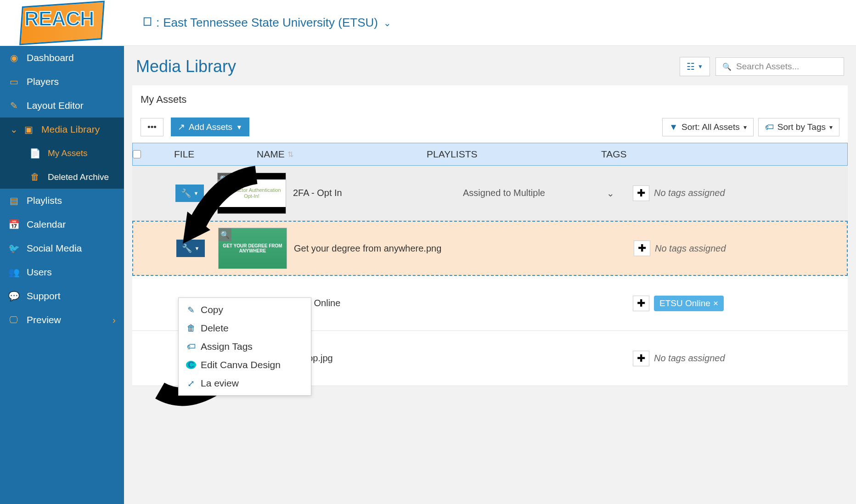  What do you see at coordinates (245, 347) in the screenshot?
I see `row-actions-dropdown: ✎ Copy 🗑 Delete 🏷 Assign Tags C Edit Can…` at bounding box center [245, 347].